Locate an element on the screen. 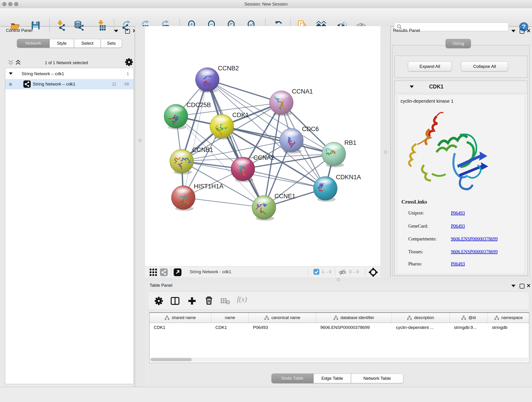 The width and height of the screenshot is (532, 402). table-panel-undock-icon is located at coordinates (522, 286).